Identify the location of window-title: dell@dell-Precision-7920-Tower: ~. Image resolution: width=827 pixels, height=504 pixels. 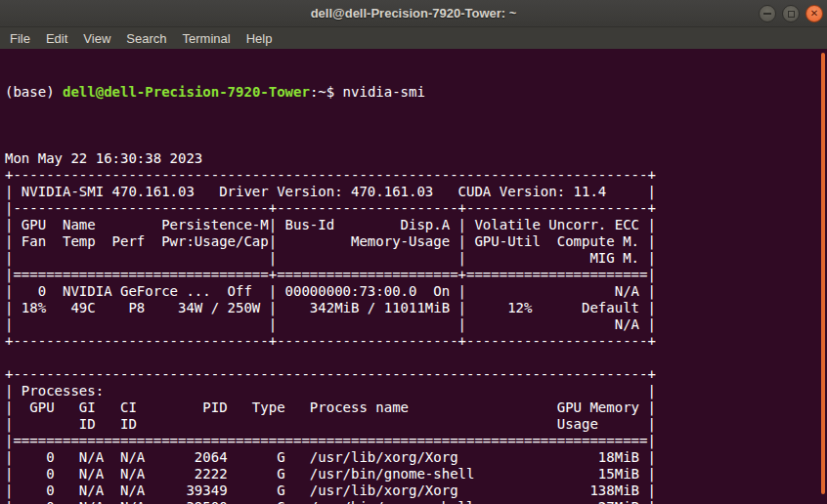
(414, 14).